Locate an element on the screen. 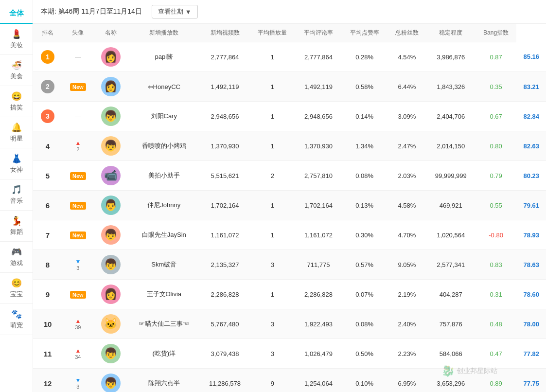  rank-badge-2: 2 is located at coordinates (48, 87).